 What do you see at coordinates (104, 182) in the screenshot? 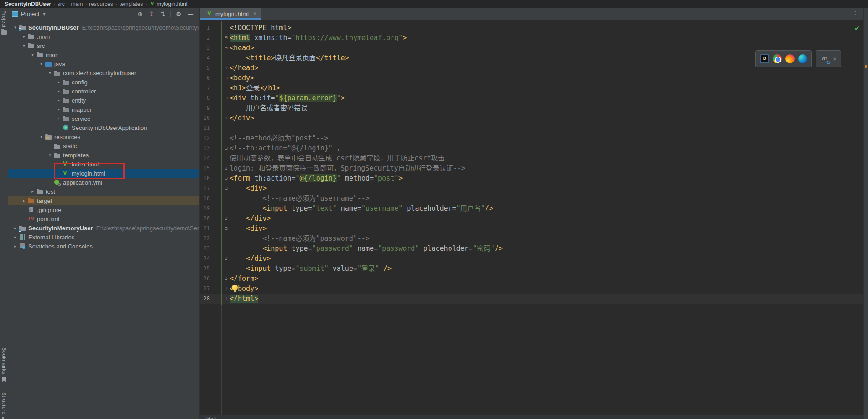
I see `tree-item-application-yml: application.yml` at bounding box center [104, 182].